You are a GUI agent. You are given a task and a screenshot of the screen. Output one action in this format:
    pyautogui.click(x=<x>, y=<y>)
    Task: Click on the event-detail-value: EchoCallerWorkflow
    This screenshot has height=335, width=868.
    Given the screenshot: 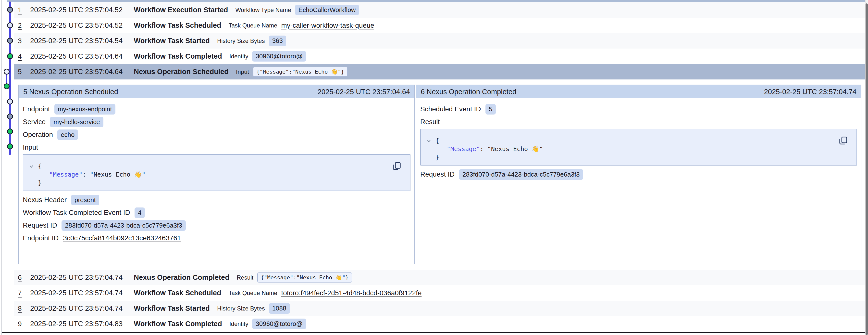 What is the action you would take?
    pyautogui.click(x=327, y=10)
    